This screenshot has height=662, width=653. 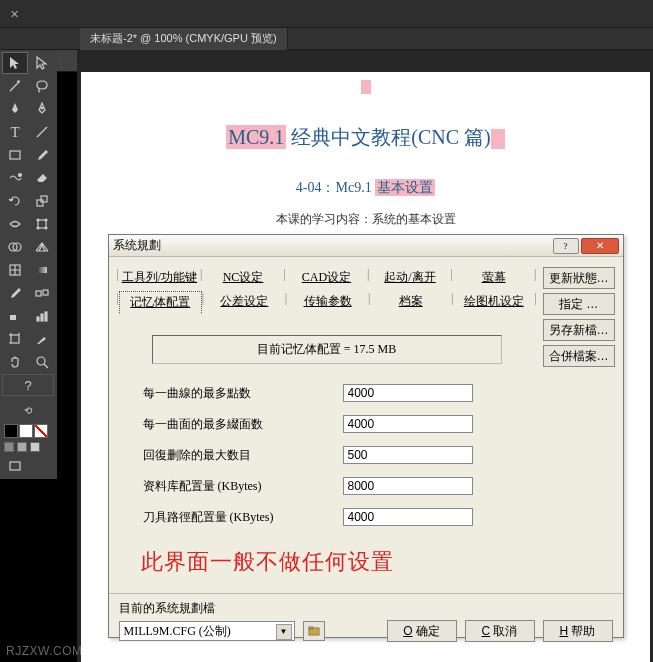 What do you see at coordinates (579, 330) in the screenshot?
I see `save-as-button: 另存新檔…` at bounding box center [579, 330].